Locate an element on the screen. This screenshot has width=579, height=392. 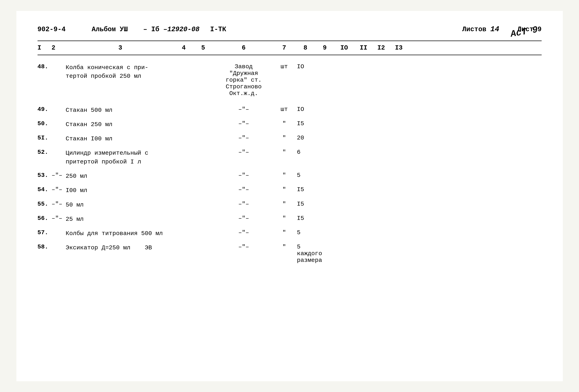
header-dash: – Iб – is located at coordinates (155, 29).